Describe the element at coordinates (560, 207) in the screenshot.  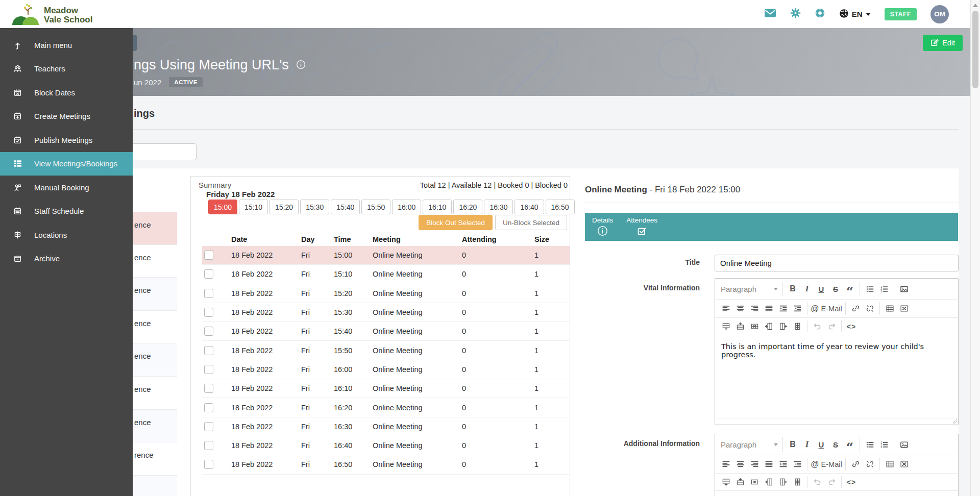
I see `time-slot-chip-16-50: 16:50` at that location.